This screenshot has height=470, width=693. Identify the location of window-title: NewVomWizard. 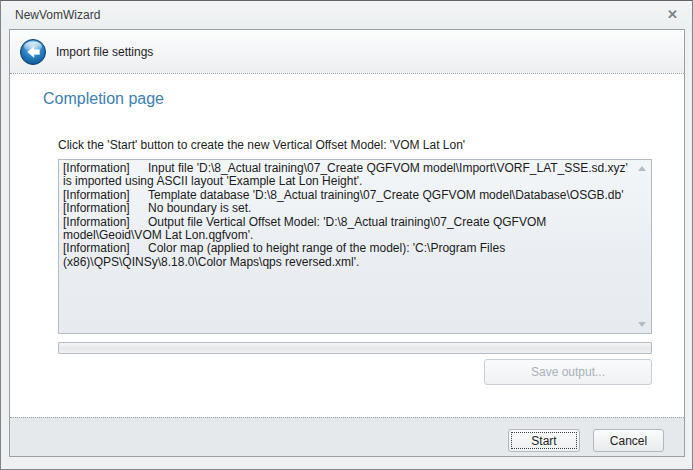
(58, 15).